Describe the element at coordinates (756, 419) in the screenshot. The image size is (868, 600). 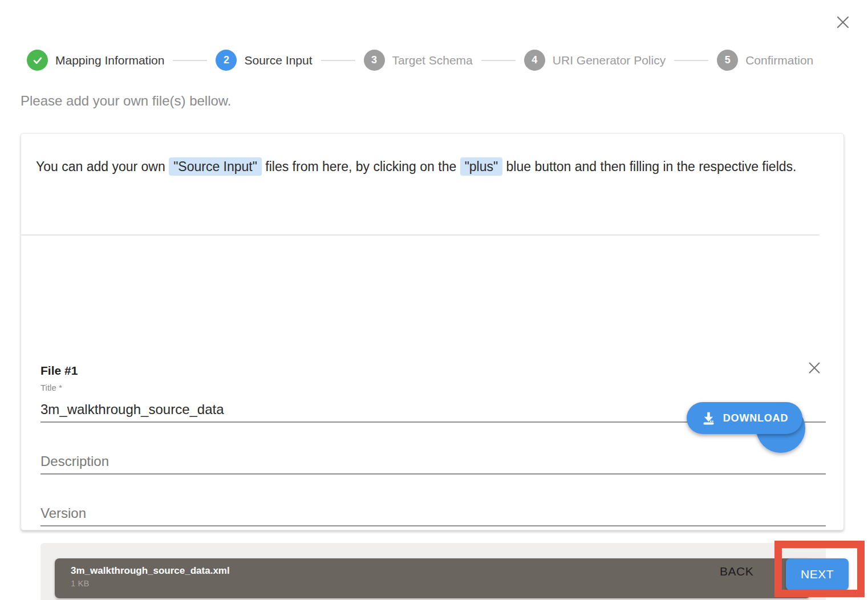
I see `download-button-label: DOWNLOAD` at that location.